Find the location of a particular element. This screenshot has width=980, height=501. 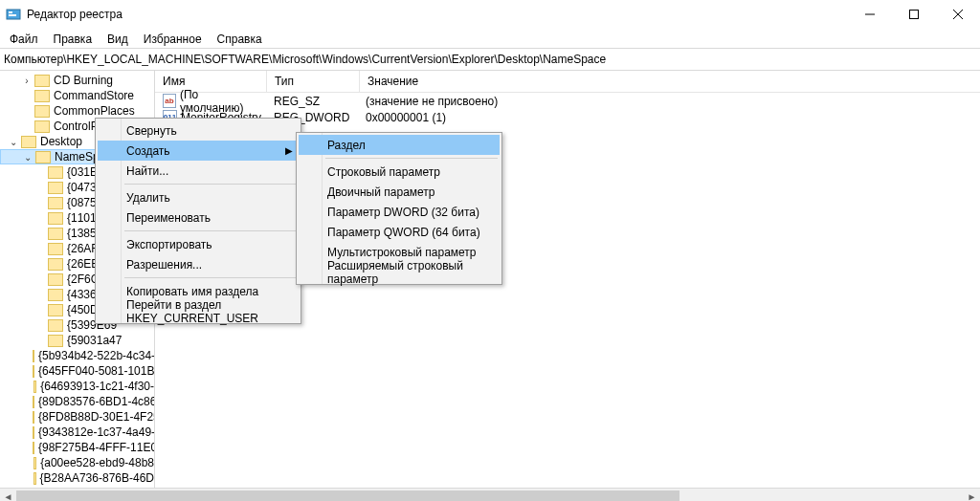

context-menu-item-label: Двоичный параметр is located at coordinates (381, 192).